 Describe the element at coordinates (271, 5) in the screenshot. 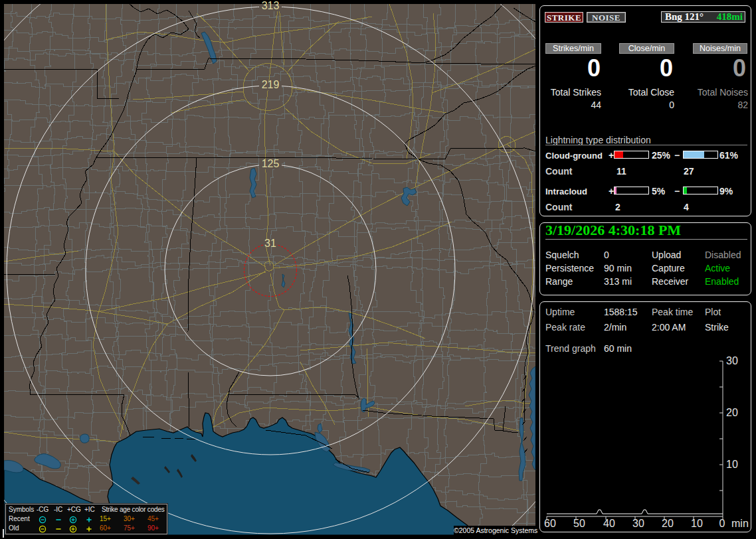

I see `svg-text: 313` at that location.